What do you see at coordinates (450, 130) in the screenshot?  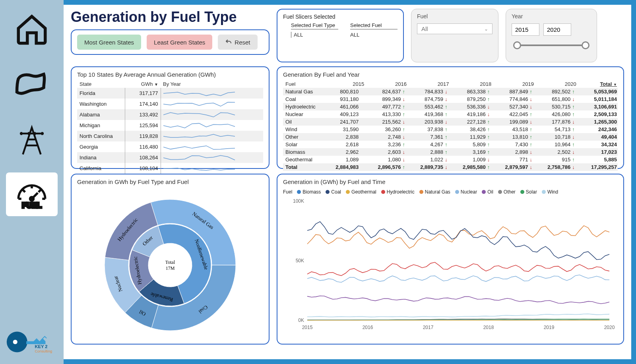 I see `table-row: Wind31,59036,260↑37,838↑38,426↑43,518↑54…` at bounding box center [450, 130].